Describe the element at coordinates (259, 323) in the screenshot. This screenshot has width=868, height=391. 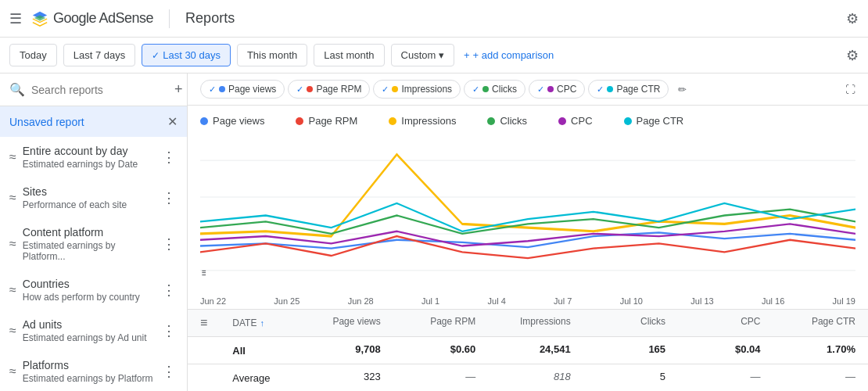
I see `col-header-date: DATE ↑` at that location.